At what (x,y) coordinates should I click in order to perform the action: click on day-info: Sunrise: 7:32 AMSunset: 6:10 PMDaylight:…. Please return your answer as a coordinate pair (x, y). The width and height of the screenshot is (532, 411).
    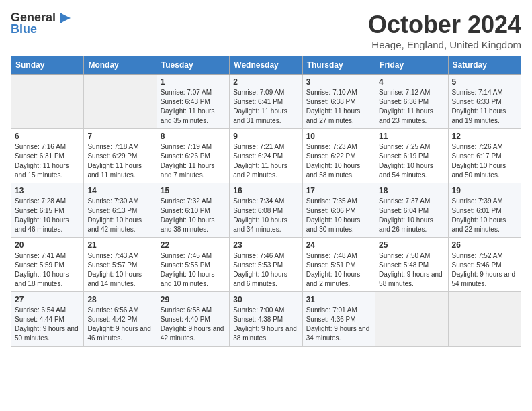
    Looking at the image, I should click on (193, 216).